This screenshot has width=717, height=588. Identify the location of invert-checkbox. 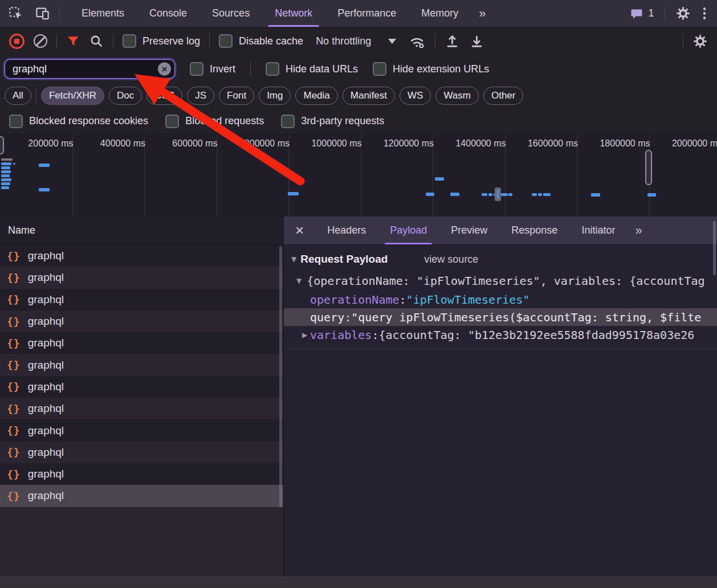
(197, 69).